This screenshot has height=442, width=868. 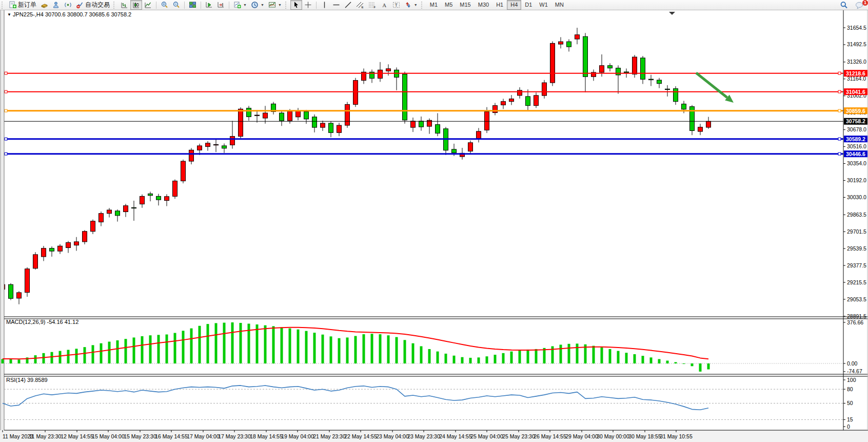 I want to click on zoom-in-button, so click(x=164, y=5).